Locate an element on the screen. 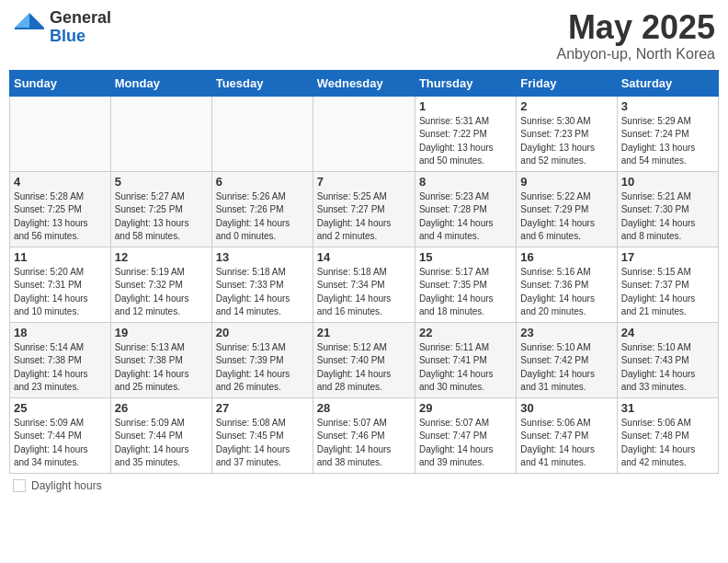 This screenshot has height=563, width=728. day-number: 13 is located at coordinates (263, 258).